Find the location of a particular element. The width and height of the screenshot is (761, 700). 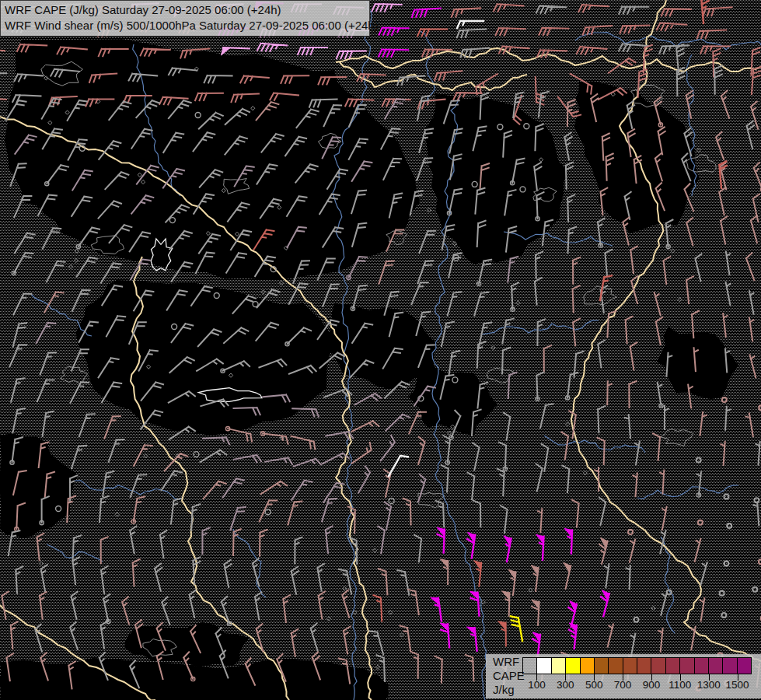

legend-color-bar is located at coordinates (637, 666).